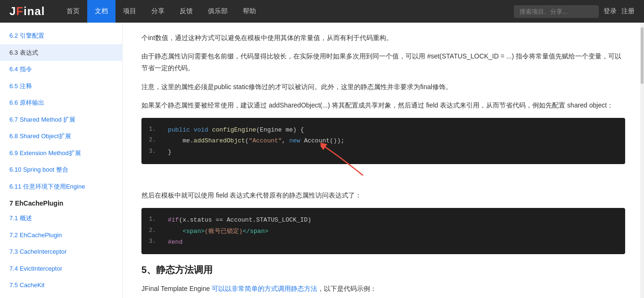 The width and height of the screenshot is (644, 298). What do you see at coordinates (642, 56) in the screenshot?
I see `scrollbar-thumb` at bounding box center [642, 56].